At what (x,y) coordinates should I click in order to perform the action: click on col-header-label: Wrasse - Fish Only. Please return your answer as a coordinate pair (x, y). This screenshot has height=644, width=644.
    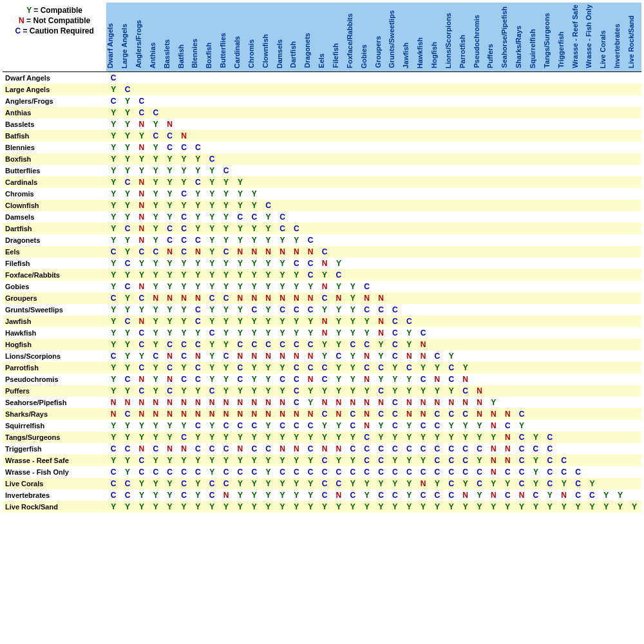
    Looking at the image, I should click on (589, 36).